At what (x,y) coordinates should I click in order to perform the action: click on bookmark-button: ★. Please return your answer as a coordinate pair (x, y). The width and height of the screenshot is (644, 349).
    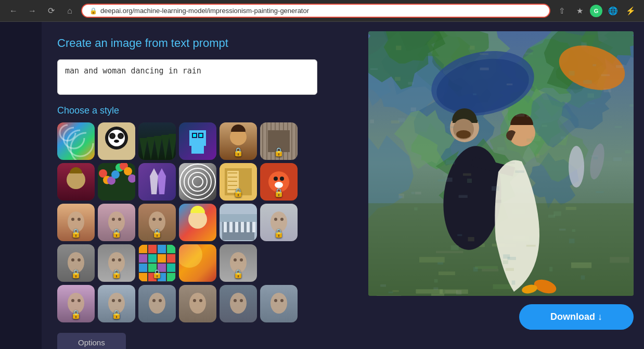
    Looking at the image, I should click on (579, 11).